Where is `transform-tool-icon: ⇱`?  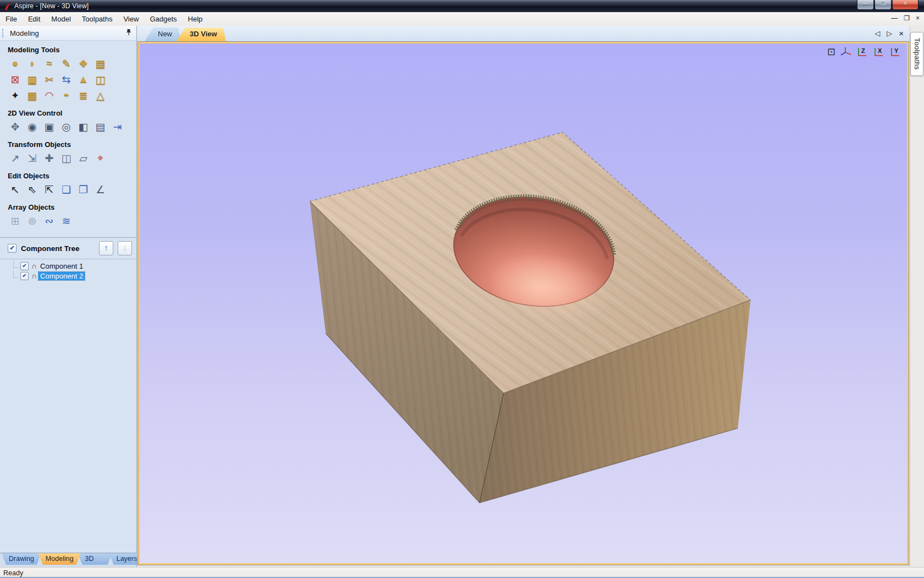
transform-tool-icon: ⇱ is located at coordinates (50, 189).